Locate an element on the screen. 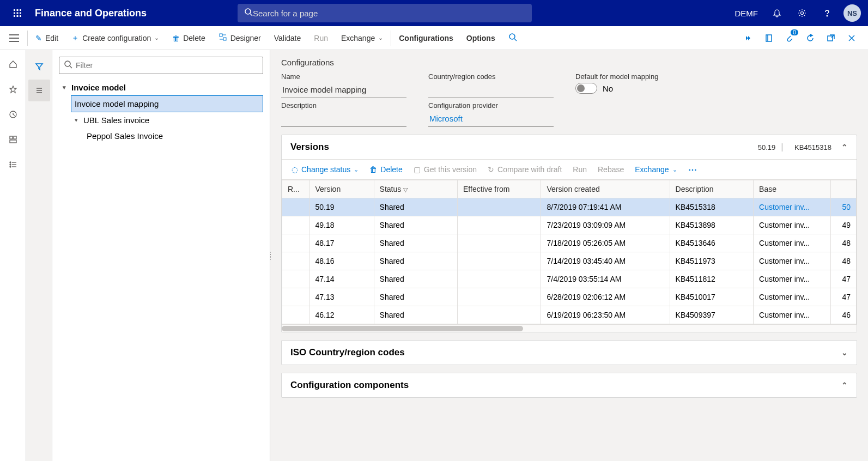 This screenshot has height=461, width=868. table-row: 46.12Shared6/19/2019 06:23:50 AMKB450939… is located at coordinates (569, 315).